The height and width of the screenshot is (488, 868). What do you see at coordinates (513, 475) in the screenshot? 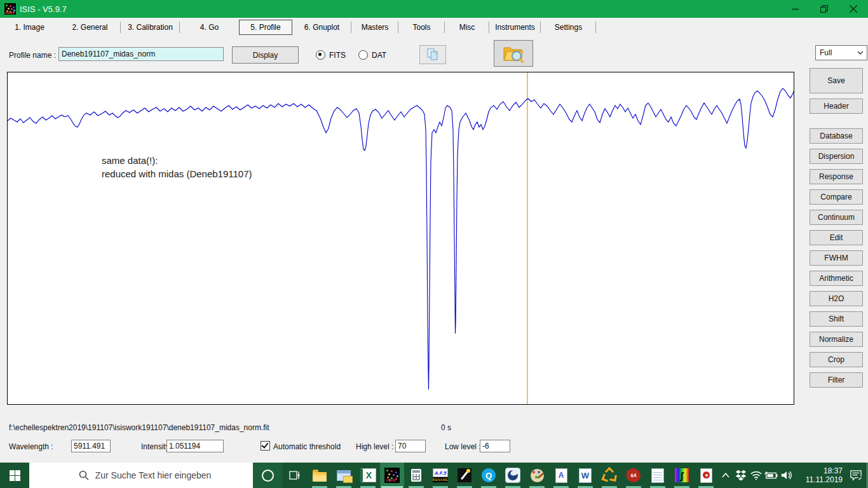
I see `taskbar-icon-seamonkey` at bounding box center [513, 475].